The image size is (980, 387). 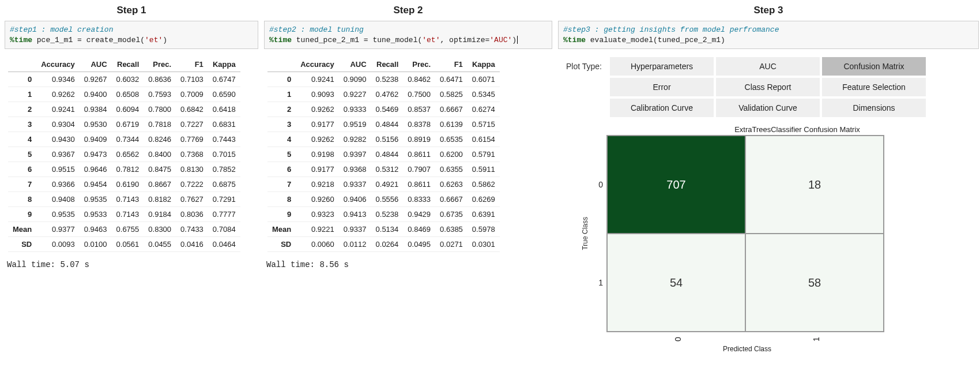 What do you see at coordinates (281, 215) in the screenshot?
I see `table-cell: 9` at bounding box center [281, 215].